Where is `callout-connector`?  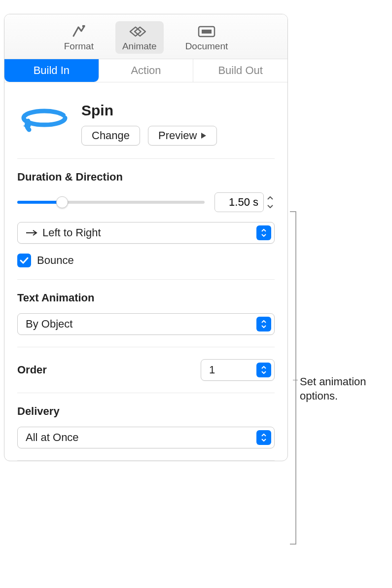 callout-connector is located at coordinates (295, 380).